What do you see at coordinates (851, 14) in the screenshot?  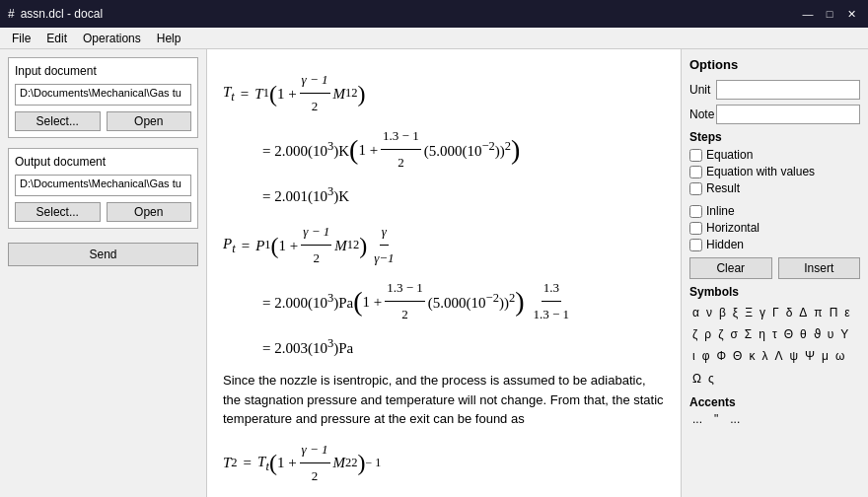 I see `close-button: ✕` at bounding box center [851, 14].